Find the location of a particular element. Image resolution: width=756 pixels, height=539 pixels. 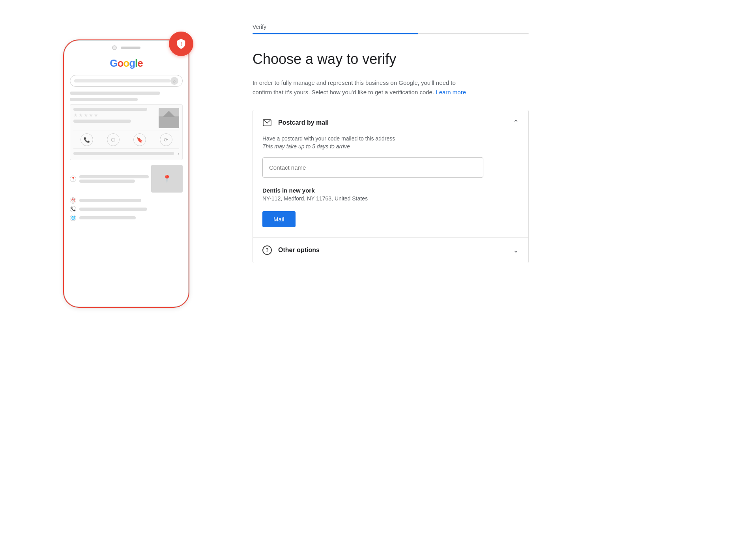

globe-icon-small: 🌐 is located at coordinates (73, 218).